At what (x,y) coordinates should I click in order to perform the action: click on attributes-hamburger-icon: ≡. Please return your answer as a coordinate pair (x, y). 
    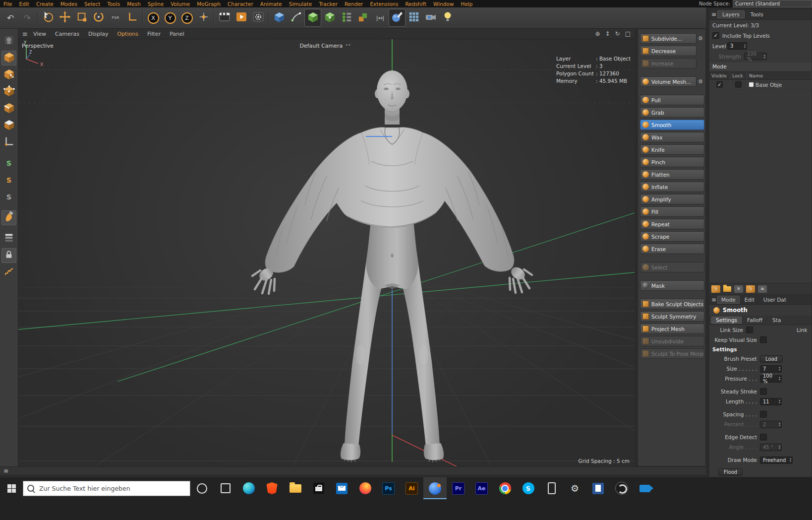
    Looking at the image, I should click on (714, 300).